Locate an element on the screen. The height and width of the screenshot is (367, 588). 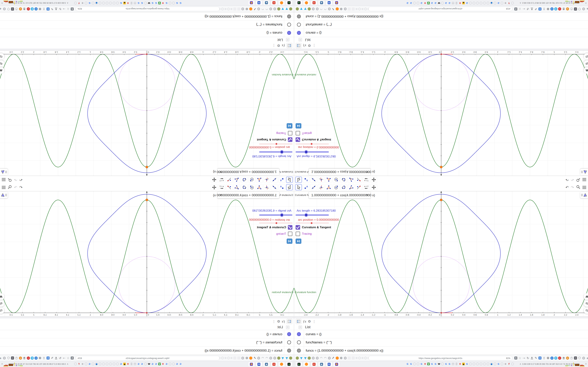
arrow-down-icon: ▼ is located at coordinates (32, 9).